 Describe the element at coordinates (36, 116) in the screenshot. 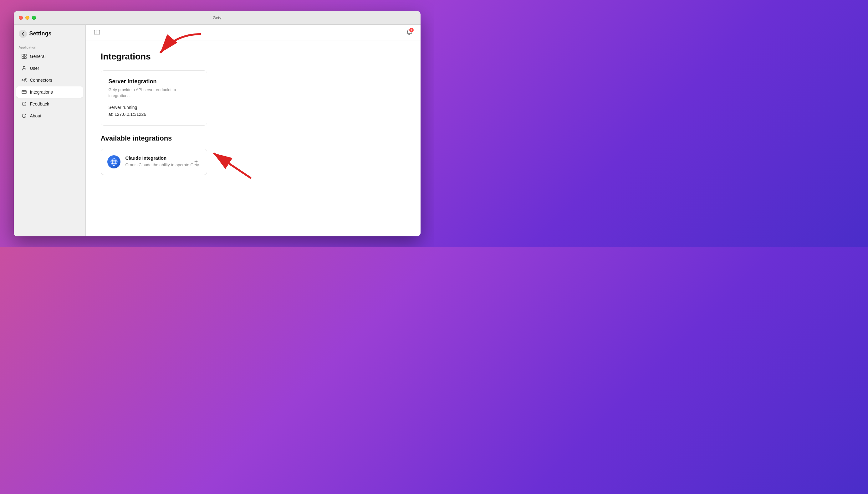

I see `sidebar-item-label-about: About` at that location.